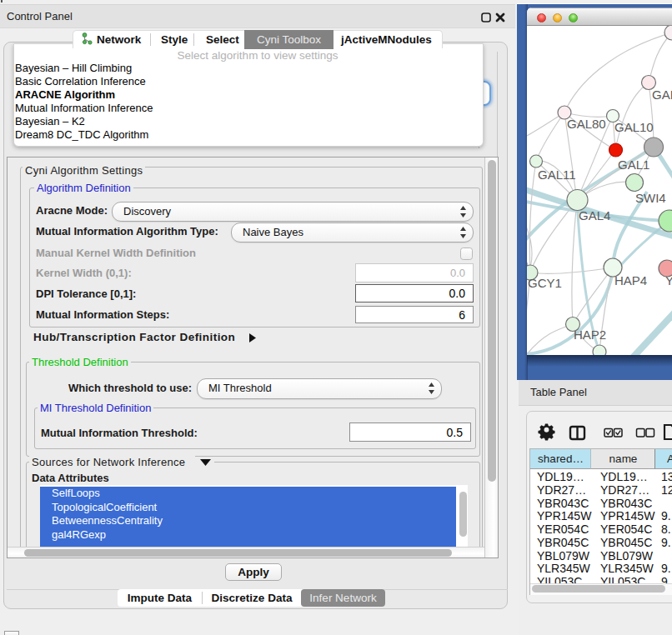 The width and height of the screenshot is (672, 635). What do you see at coordinates (590, 335) in the screenshot?
I see `svg-text: HAP2` at bounding box center [590, 335].